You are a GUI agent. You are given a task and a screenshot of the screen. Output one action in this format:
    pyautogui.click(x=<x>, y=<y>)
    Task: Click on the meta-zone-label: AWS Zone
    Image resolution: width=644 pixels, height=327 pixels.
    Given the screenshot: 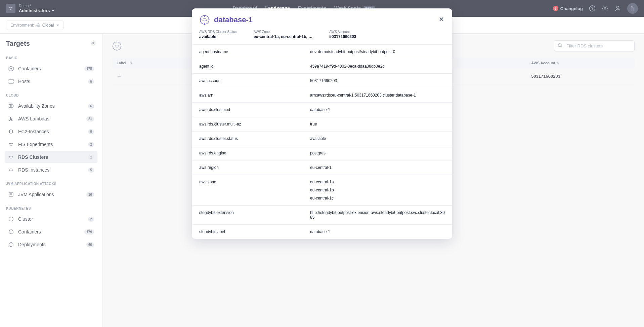 What is the action you would take?
    pyautogui.click(x=283, y=32)
    